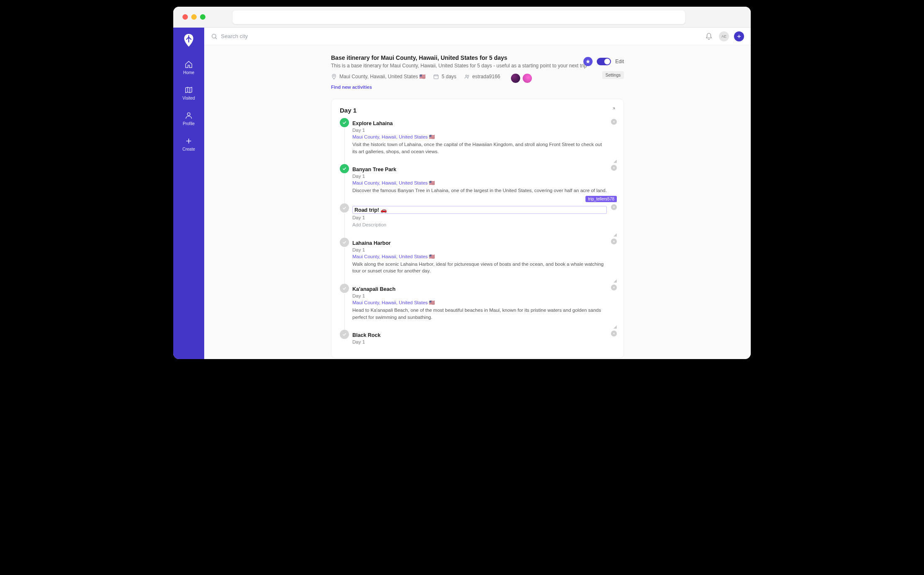  What do you see at coordinates (189, 119) in the screenshot?
I see `sidebar-item-profile: Profile` at bounding box center [189, 119].